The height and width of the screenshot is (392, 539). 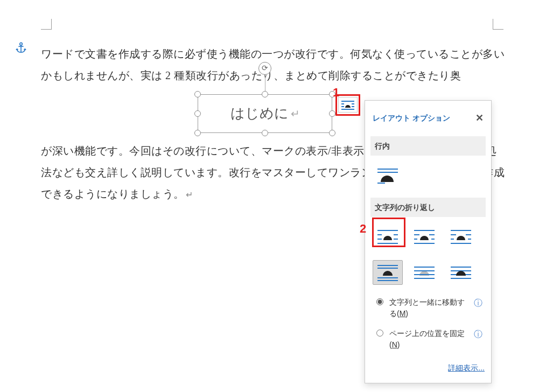 What do you see at coordinates (332, 114) in the screenshot?
I see `resize-handle-e` at bounding box center [332, 114].